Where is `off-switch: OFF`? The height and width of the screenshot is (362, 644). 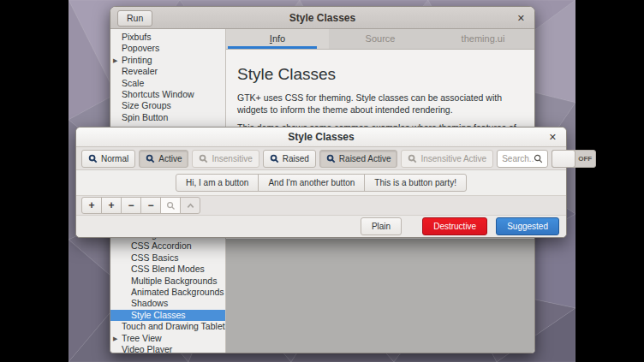
off-switch: OFF is located at coordinates (574, 159).